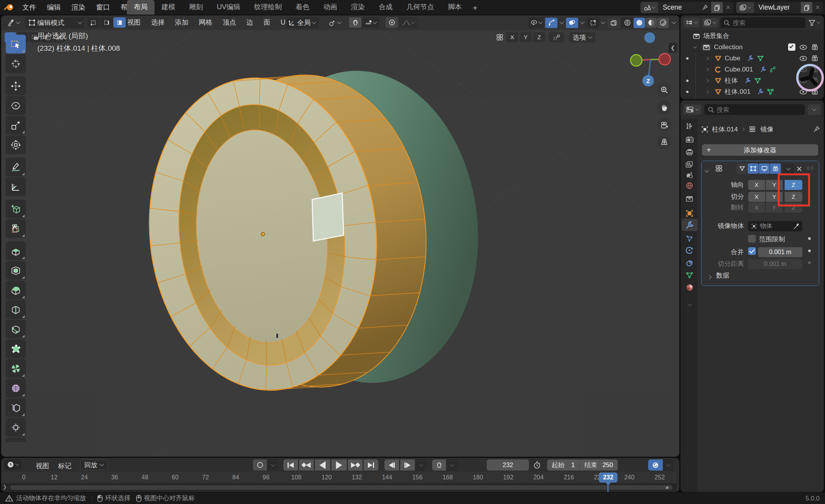 Image resolution: width=825 pixels, height=504 pixels. Describe the element at coordinates (757, 208) in the screenshot. I see `flip-x-button: X` at that location.